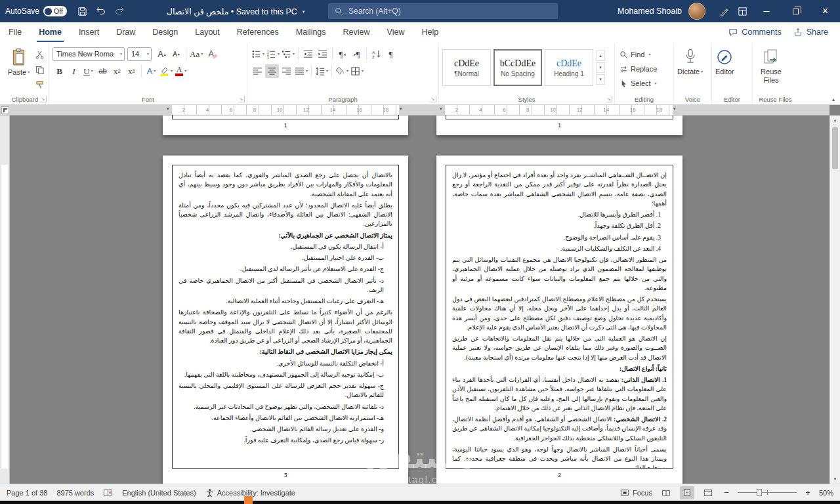 The width and height of the screenshot is (840, 504). What do you see at coordinates (89, 54) in the screenshot?
I see `font-name-select: Times New Roma▾` at bounding box center [89, 54].